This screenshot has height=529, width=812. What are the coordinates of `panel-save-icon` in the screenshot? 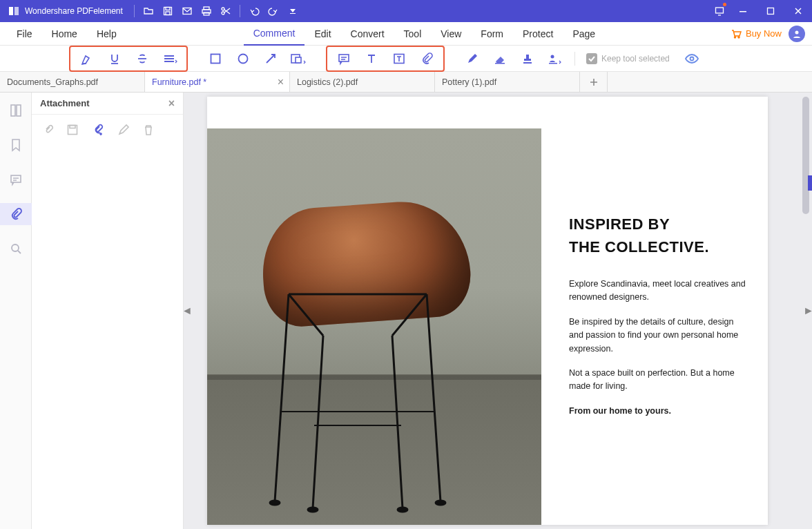 It's located at (72, 130).